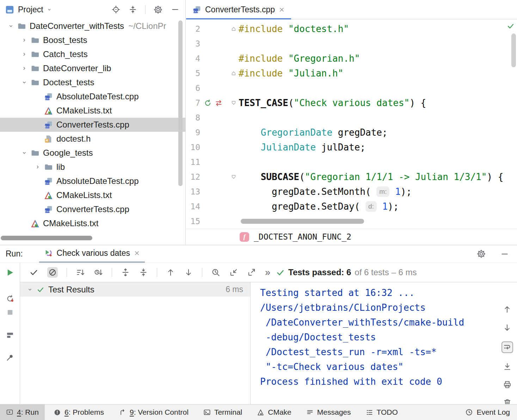 This screenshot has height=420, width=517. Describe the element at coordinates (511, 26) in the screenshot. I see `inspections-ok-icon` at that location.